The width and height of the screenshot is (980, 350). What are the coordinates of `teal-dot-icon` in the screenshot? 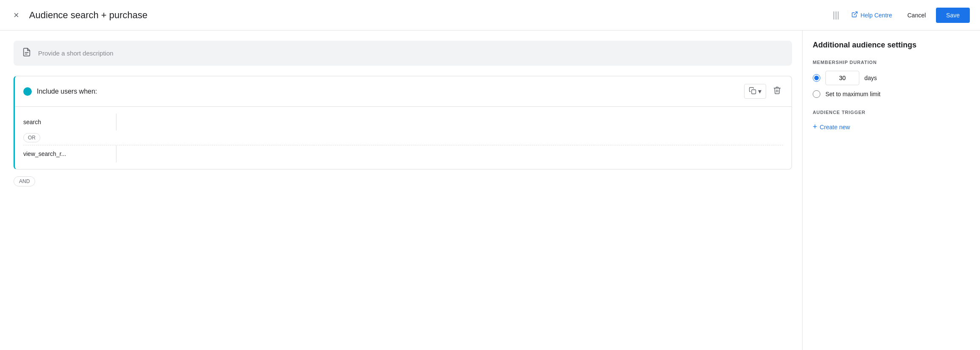 It's located at (28, 92).